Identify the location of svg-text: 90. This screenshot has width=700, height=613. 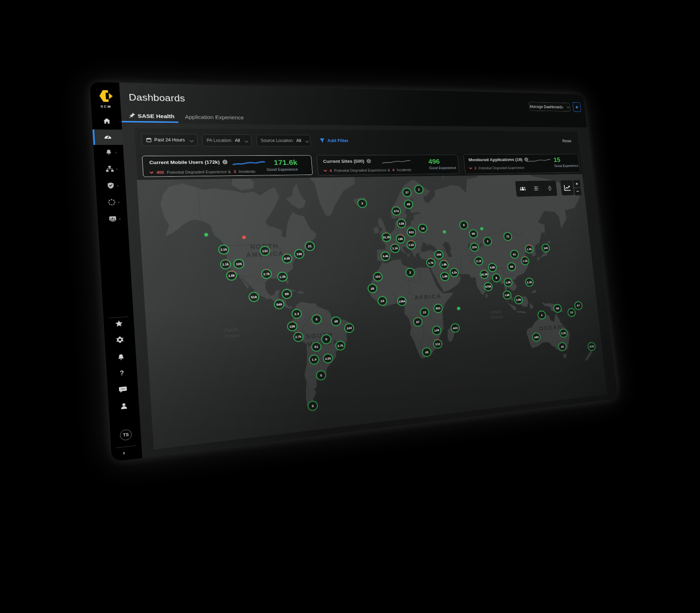
(512, 267).